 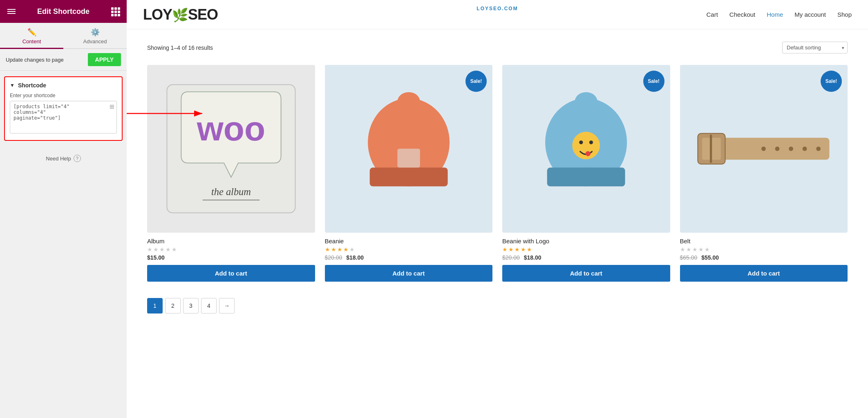 What do you see at coordinates (810, 15) in the screenshot?
I see `nav-my-account: My account` at bounding box center [810, 15].